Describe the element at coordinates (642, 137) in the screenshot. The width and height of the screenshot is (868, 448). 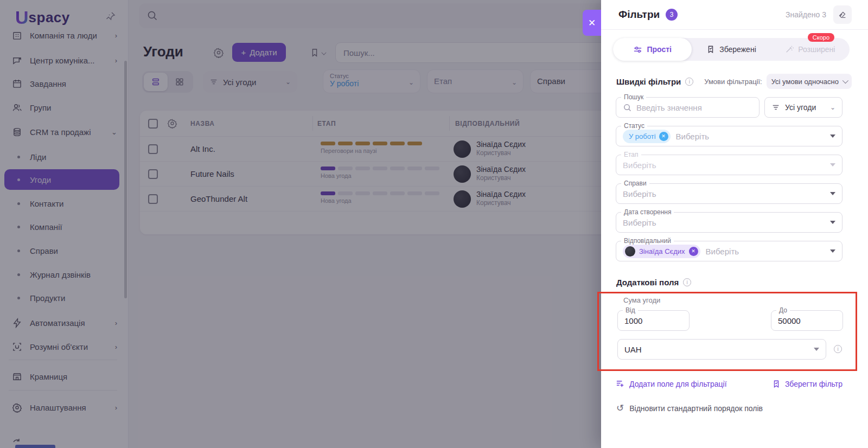
I see `chip-label: У роботі` at that location.